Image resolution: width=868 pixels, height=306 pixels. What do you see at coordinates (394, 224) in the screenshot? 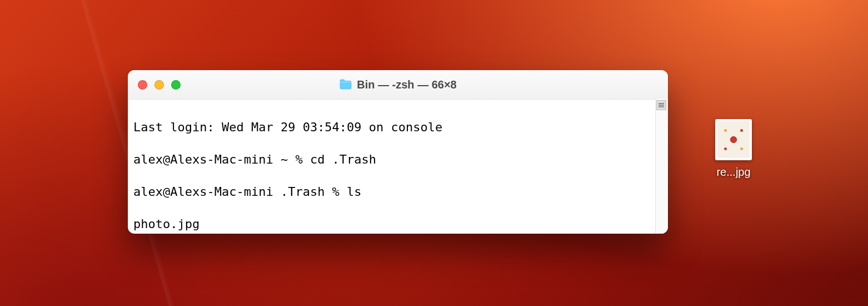
I see `terminal-line: photo.jpg` at bounding box center [394, 224].